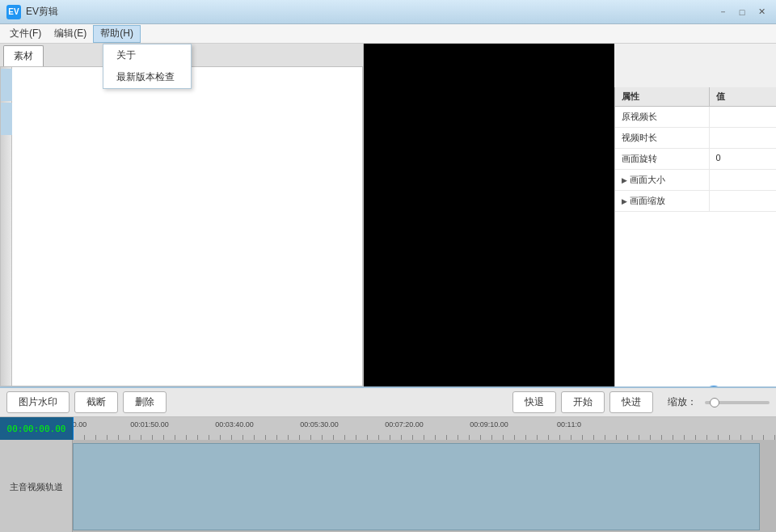 The image size is (776, 532). What do you see at coordinates (695, 117) in the screenshot?
I see `props-row-0: 原视频长` at bounding box center [695, 117].